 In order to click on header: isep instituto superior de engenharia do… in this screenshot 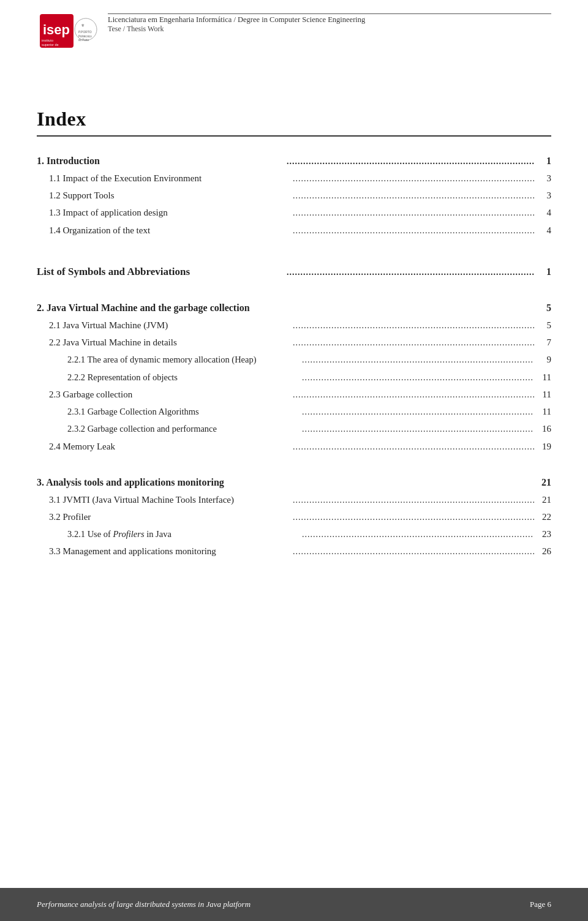, I will do `click(294, 32)`.